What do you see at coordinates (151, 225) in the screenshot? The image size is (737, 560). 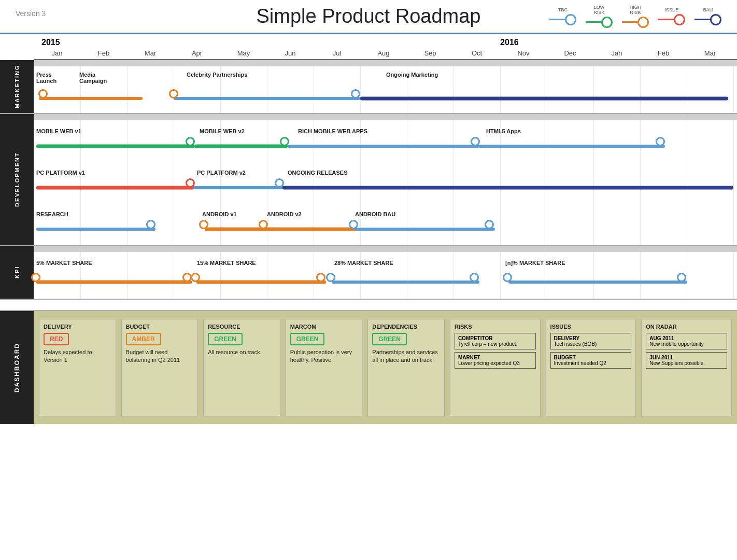 I see `milestone-research` at bounding box center [151, 225].